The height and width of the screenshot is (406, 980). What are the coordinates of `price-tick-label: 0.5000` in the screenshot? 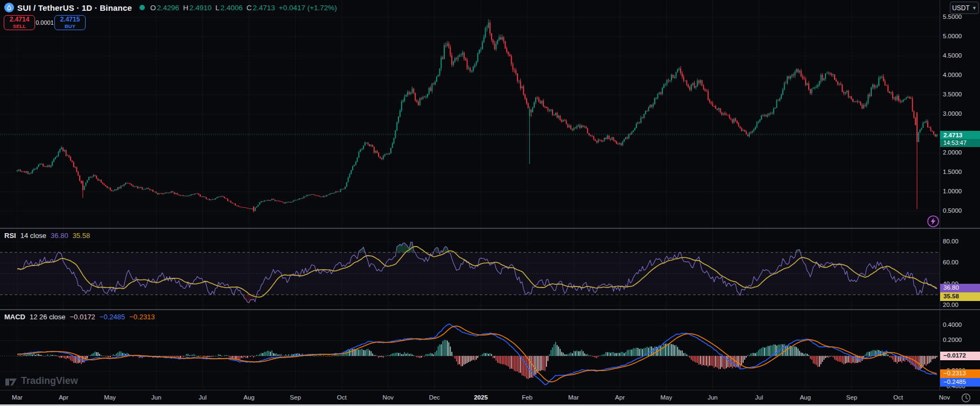 It's located at (952, 211).